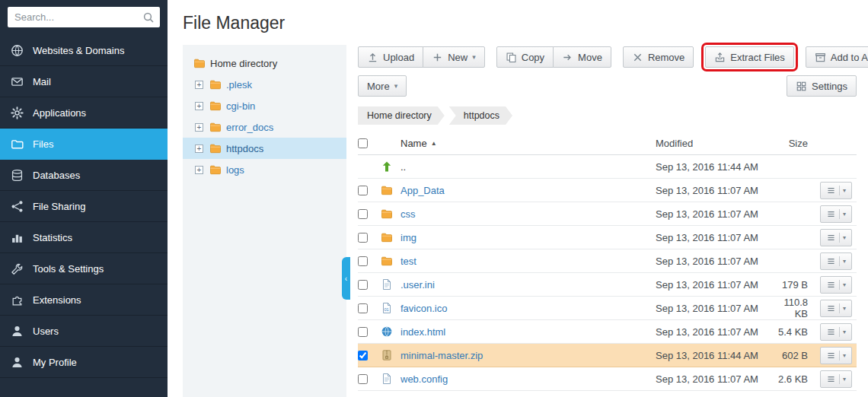 The image size is (868, 397). What do you see at coordinates (84, 82) in the screenshot?
I see `sidebar-item-mail: Mail` at bounding box center [84, 82].